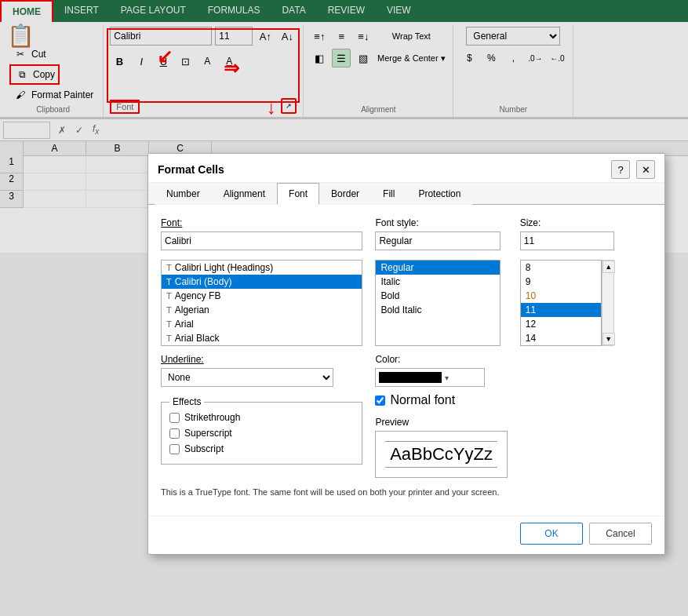 The height and width of the screenshot is (616, 688). I want to click on font-list: T Calibri Light (Headings) T Calibri (Bo…, so click(262, 303).